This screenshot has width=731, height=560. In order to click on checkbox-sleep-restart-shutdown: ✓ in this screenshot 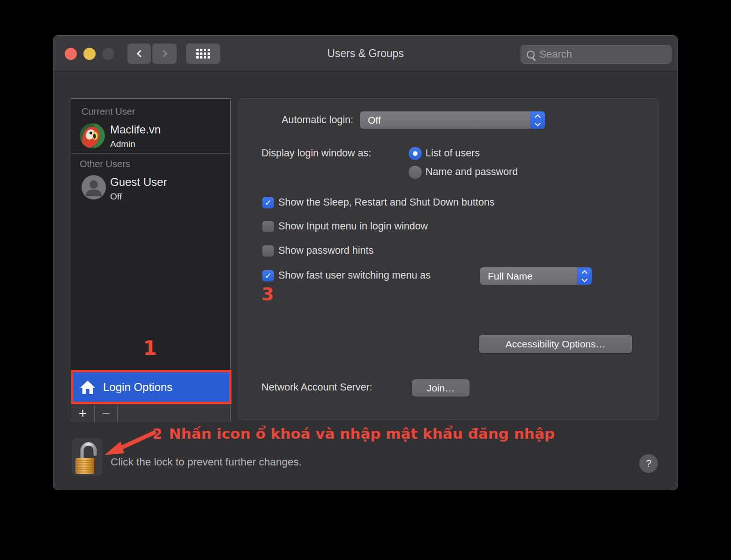, I will do `click(268, 203)`.